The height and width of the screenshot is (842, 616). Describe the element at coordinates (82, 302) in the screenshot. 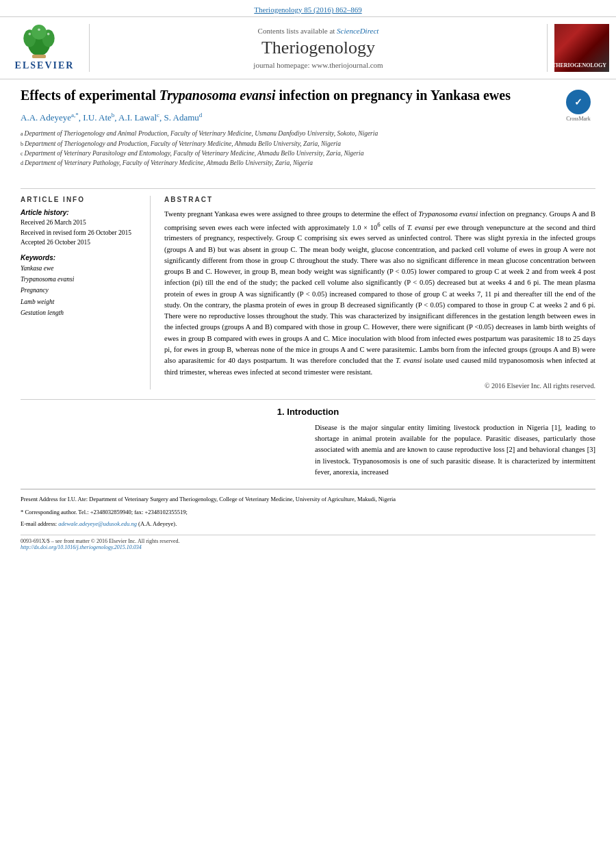

I see `keyword-4: Lamb weight` at that location.